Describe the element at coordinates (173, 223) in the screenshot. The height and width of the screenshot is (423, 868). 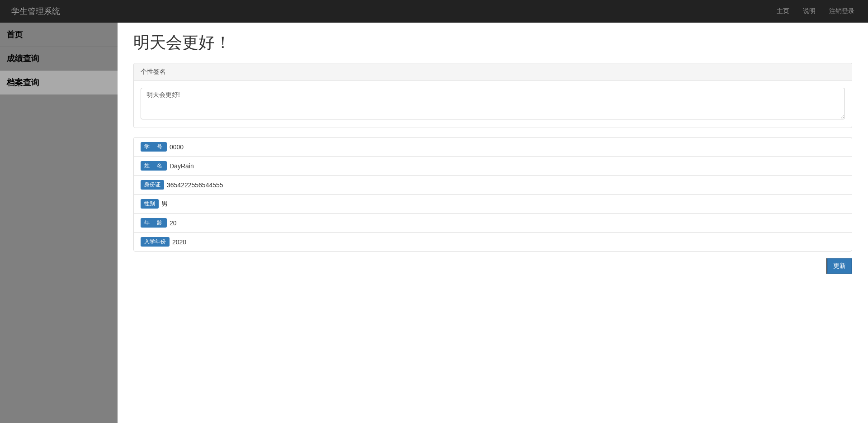
I see `field-value: 20` at that location.